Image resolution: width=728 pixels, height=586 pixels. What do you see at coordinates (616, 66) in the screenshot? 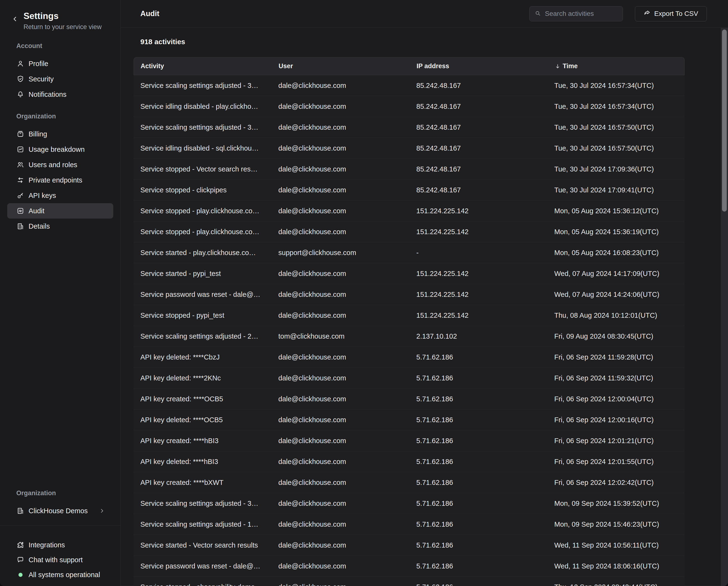
I see `column-header-time: Time` at bounding box center [616, 66].